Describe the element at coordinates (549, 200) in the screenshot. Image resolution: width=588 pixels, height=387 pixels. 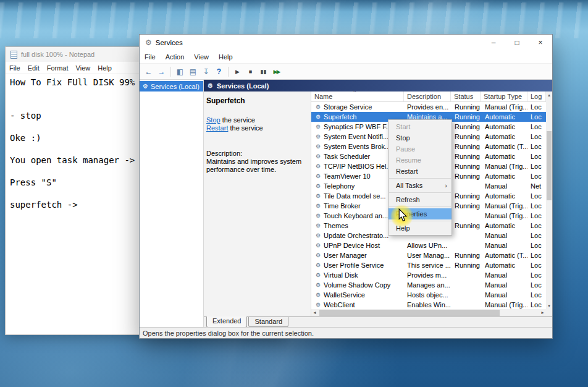
I see `vertical-scrollbar: ▴ ▾` at that location.